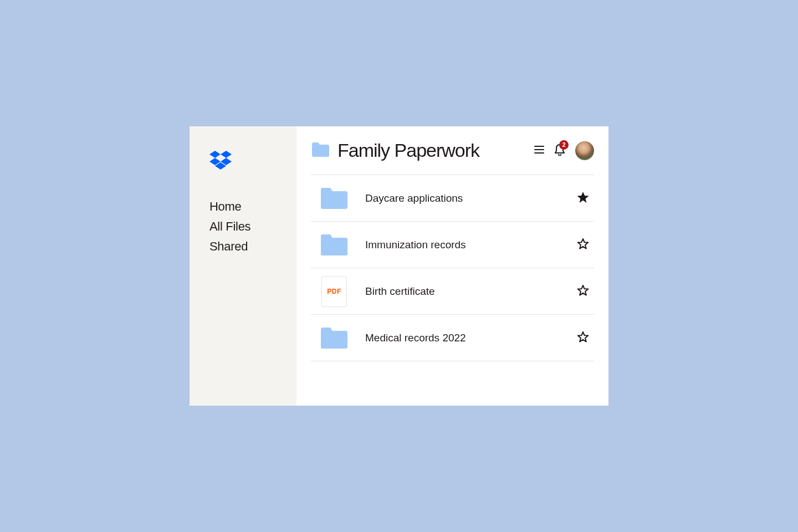 The height and width of the screenshot is (532, 798). What do you see at coordinates (452, 268) in the screenshot?
I see `file-list: Daycare applications Immunization record…` at bounding box center [452, 268].